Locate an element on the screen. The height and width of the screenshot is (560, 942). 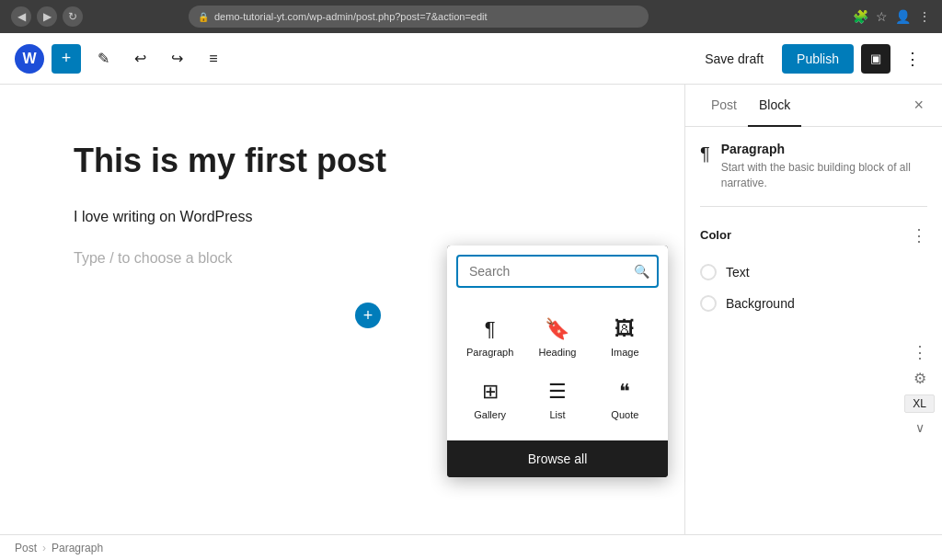
edit-tool-button: ✎ is located at coordinates (103, 59).